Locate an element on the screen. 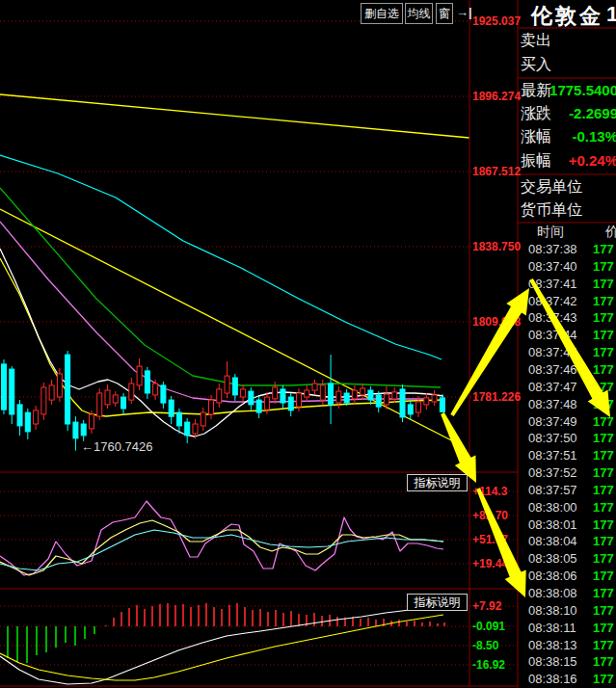 Image resolution: width=616 pixels, height=688 pixels. quote-label: 交易单位 is located at coordinates (551, 187).